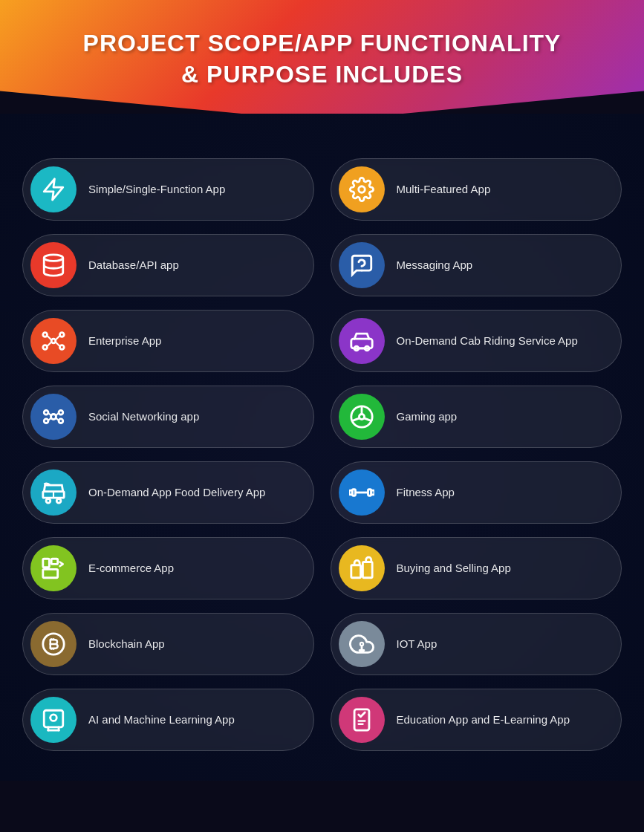 This screenshot has width=644, height=832. What do you see at coordinates (53, 644) in the screenshot?
I see `bitcoin-icon` at bounding box center [53, 644].